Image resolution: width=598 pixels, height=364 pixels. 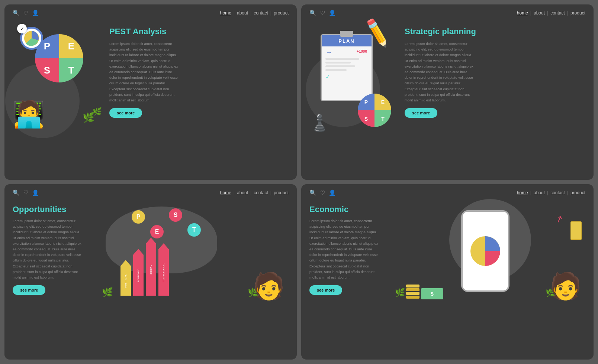 What do you see at coordinates (490, 251) in the screenshot?
I see `econ-illustration: ↗ $ 🧑 🌿 🌿` at bounding box center [490, 251].